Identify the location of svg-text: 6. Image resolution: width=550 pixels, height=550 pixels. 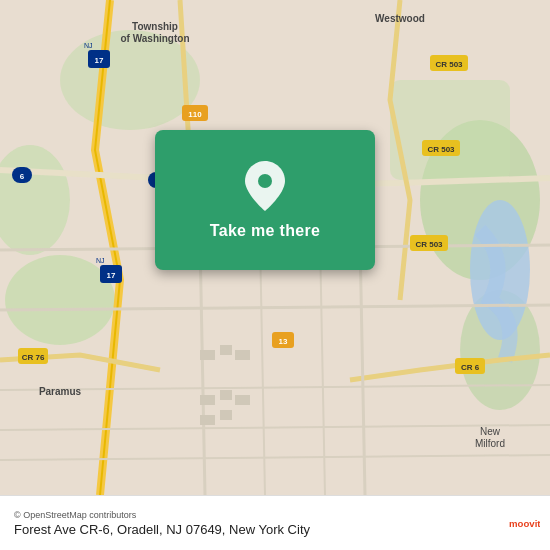
(22, 176).